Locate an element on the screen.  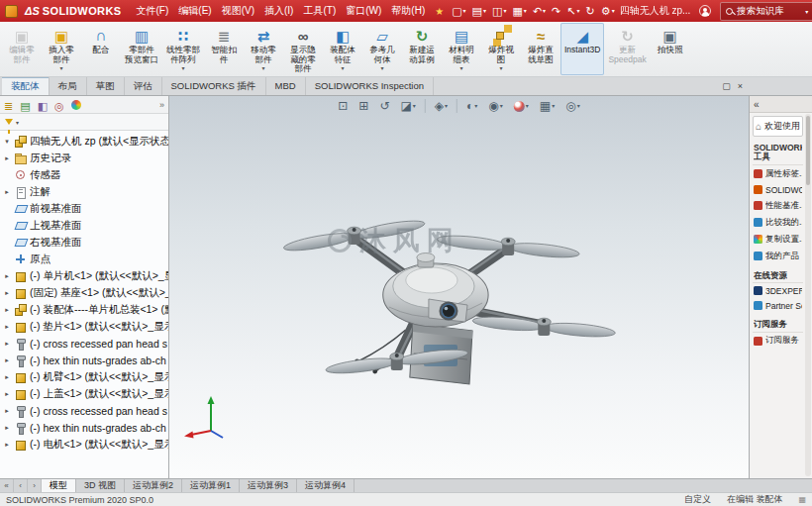
item-copy-settings-wizard: 复制设置... is located at coordinates (778, 240).